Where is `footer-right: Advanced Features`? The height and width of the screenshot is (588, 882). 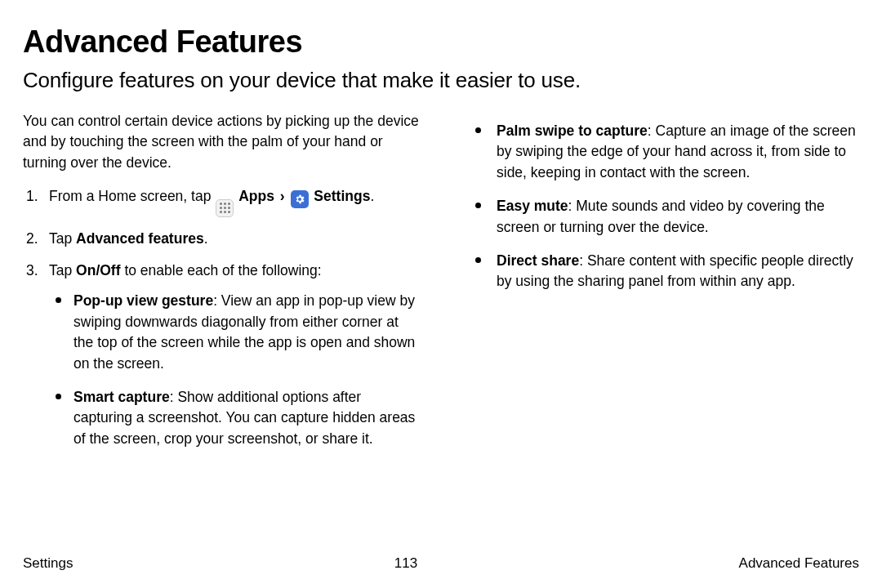 footer-right: Advanced Features is located at coordinates (799, 564).